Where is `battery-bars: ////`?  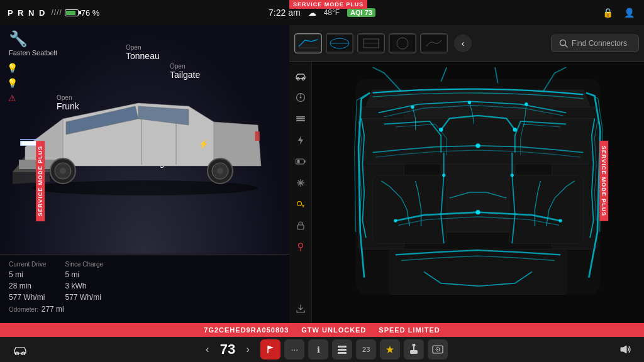 battery-bars: //// is located at coordinates (57, 13).